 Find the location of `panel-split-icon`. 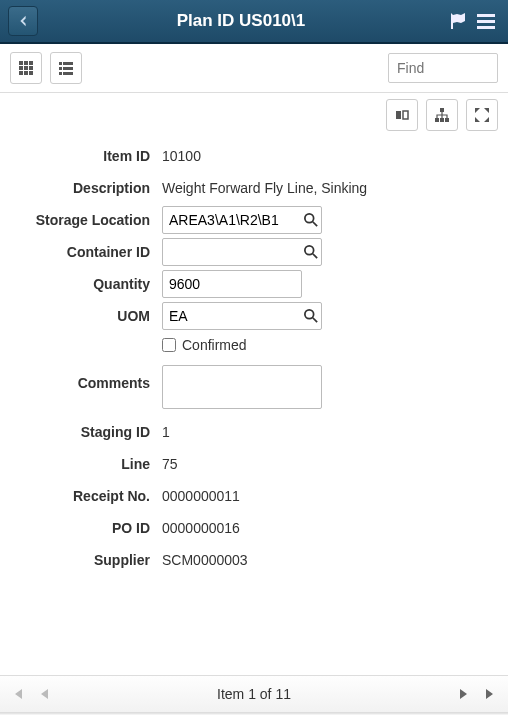

panel-split-icon is located at coordinates (402, 115).